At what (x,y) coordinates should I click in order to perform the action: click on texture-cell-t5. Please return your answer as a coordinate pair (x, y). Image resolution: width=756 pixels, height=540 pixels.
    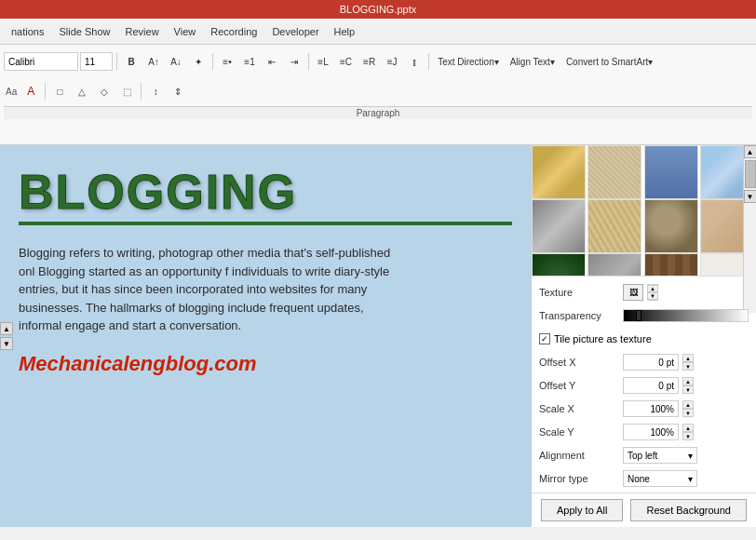
    Looking at the image, I should click on (559, 226).